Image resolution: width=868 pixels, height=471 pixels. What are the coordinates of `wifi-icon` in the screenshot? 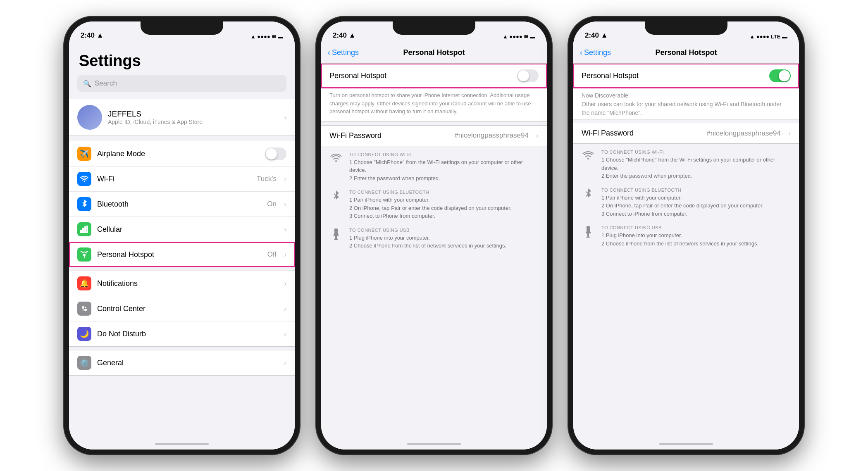 It's located at (84, 179).